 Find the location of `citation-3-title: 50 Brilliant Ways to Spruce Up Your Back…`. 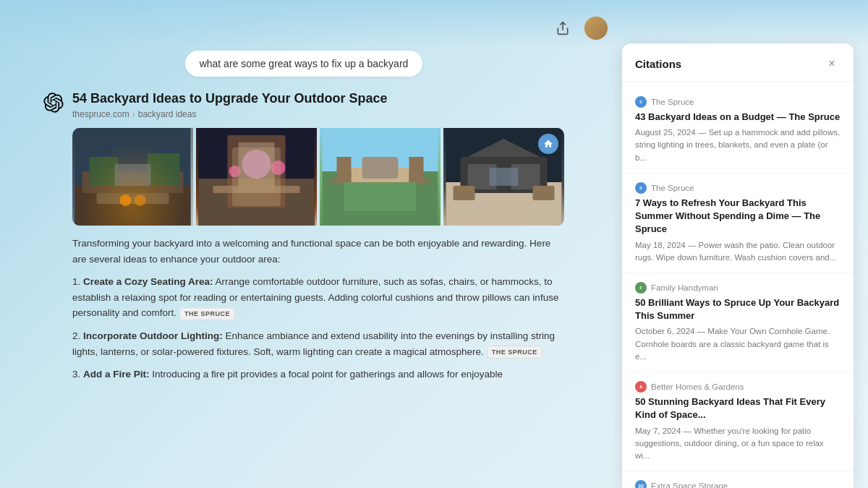

citation-3-title: 50 Brilliant Ways to Spruce Up Your Back… is located at coordinates (738, 309).